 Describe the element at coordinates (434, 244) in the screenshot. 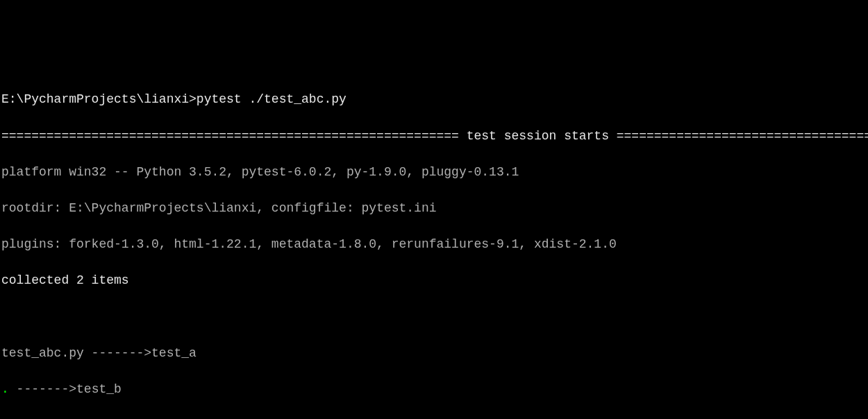

I see `plugins-info: plugins: forked-1.3.0, html-1.22.1, meta…` at that location.